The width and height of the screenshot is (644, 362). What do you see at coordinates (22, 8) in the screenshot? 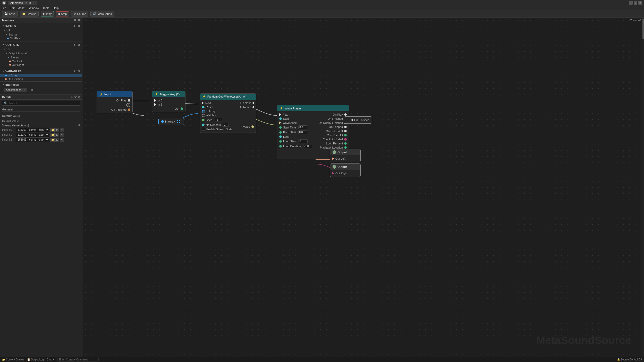
I see `menu-asset: Asset` at bounding box center [22, 8].